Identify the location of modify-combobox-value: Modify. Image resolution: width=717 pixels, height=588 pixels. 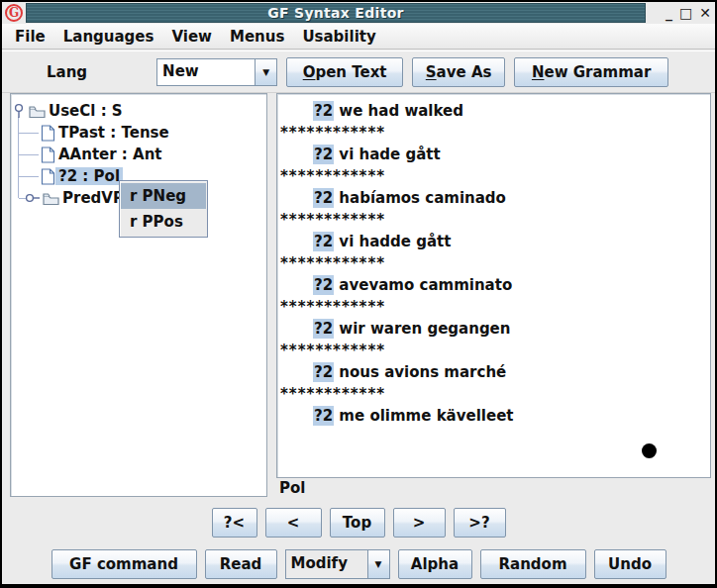
(327, 564).